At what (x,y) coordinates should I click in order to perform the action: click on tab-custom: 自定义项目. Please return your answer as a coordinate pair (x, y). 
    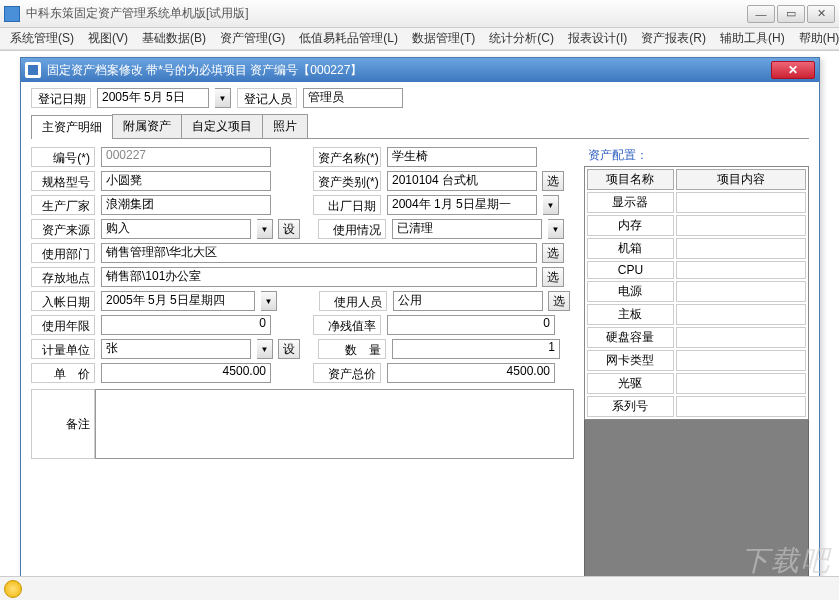
    Looking at the image, I should click on (222, 126).